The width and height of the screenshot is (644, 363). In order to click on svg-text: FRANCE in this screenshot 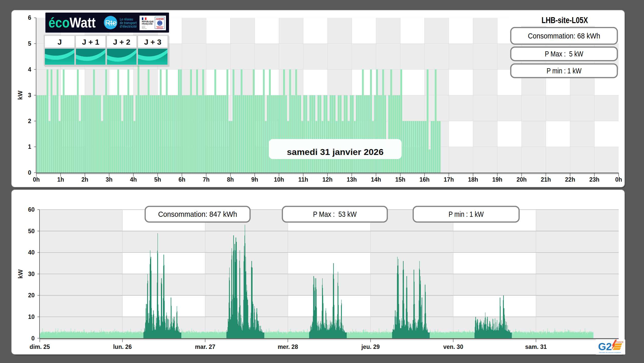, I will do `click(620, 342)`.